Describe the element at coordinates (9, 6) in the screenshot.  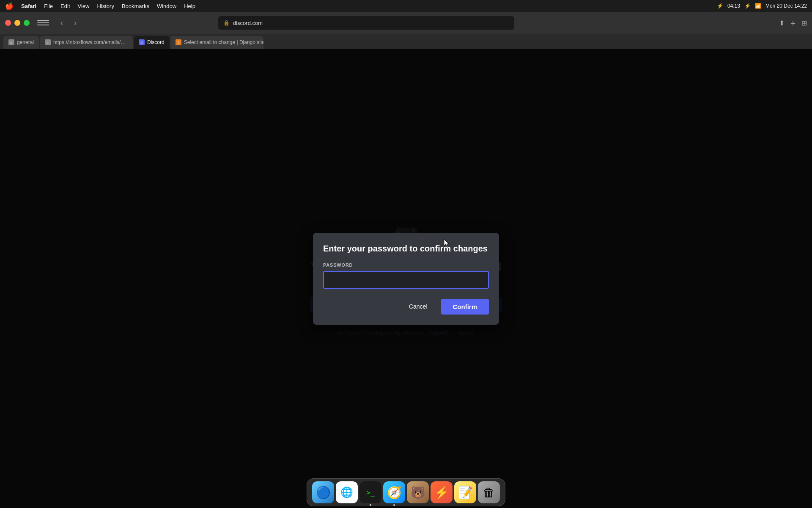
I see `apple-menu: 🍎` at that location.